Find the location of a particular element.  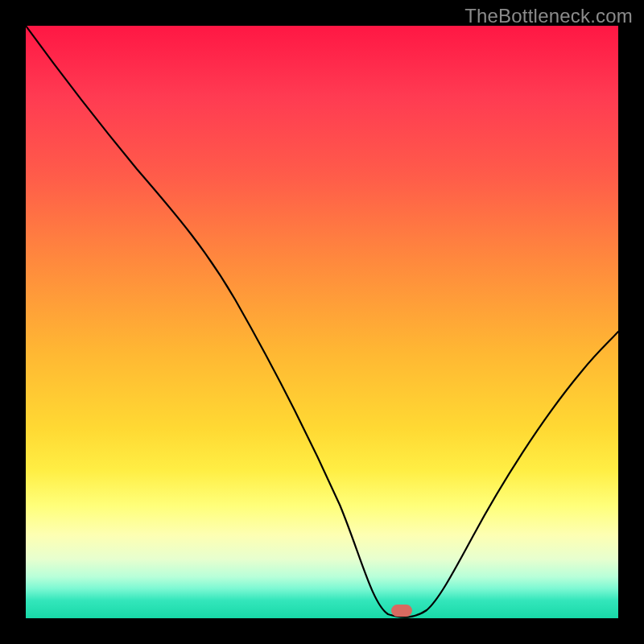

watermark-text: TheBottleneck.com is located at coordinates (549, 16).